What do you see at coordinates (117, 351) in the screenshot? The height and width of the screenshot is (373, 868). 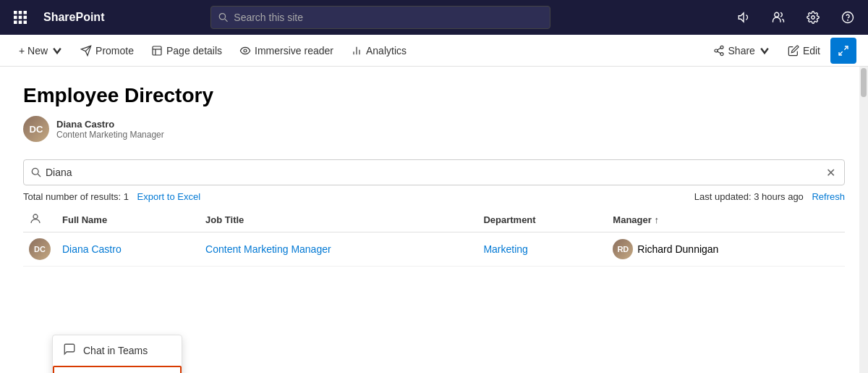 I see `chat-in-teams-item: Chat in Teams` at bounding box center [117, 351].